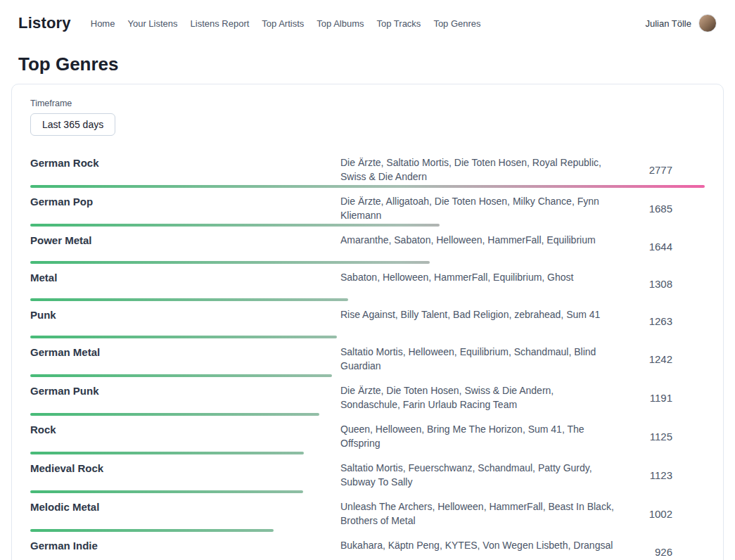 The width and height of the screenshot is (735, 560). Describe the element at coordinates (670, 476) in the screenshot. I see `genre-count: 1123` at that location.